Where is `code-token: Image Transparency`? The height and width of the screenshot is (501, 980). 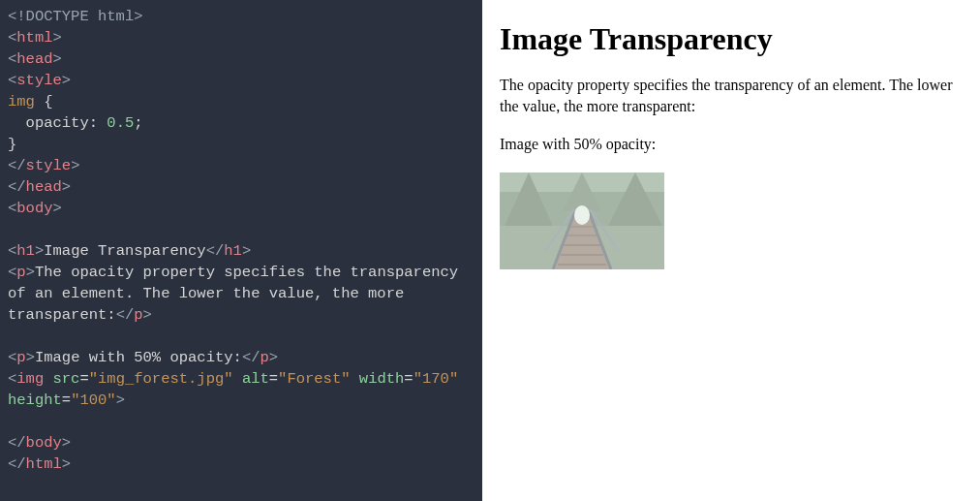 code-token: Image Transparency is located at coordinates (124, 251).